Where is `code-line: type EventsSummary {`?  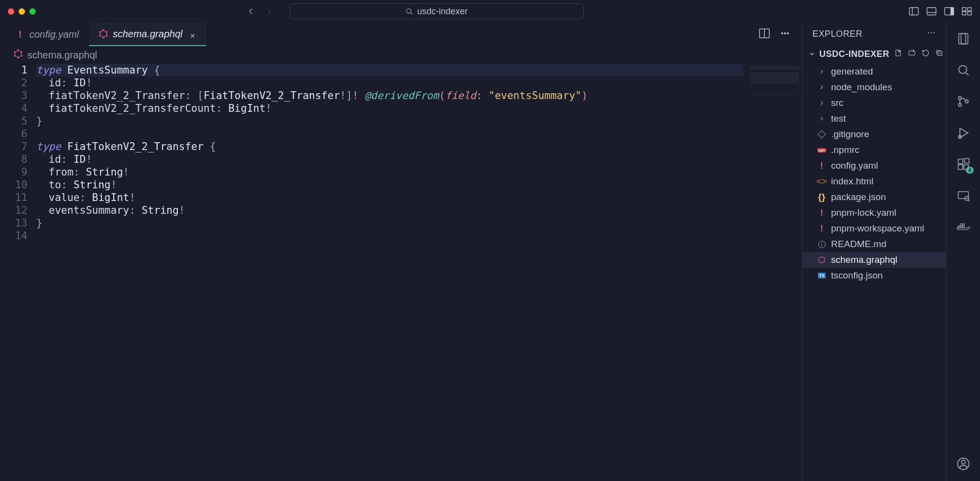 code-line: type EventsSummary { is located at coordinates (419, 70).